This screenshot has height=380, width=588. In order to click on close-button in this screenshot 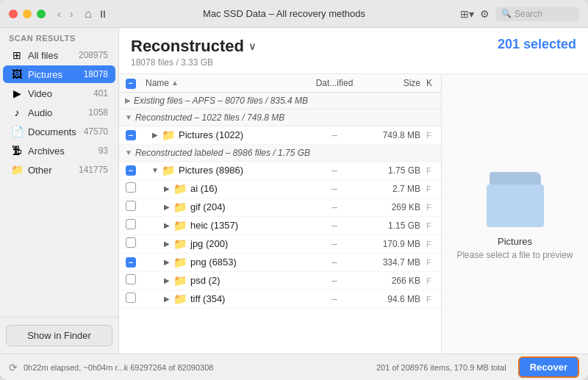, I will do `click(13, 14)`.